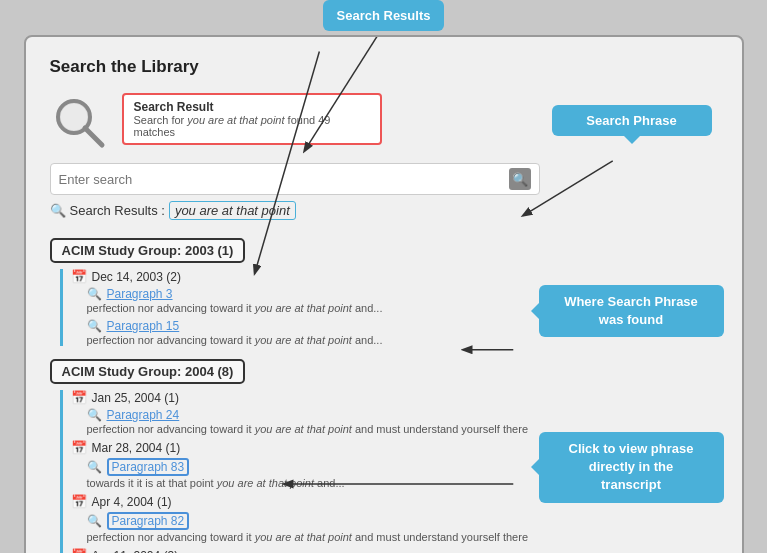  Describe the element at coordinates (140, 294) in the screenshot. I see `paragraph-3-link: Paragraph 3` at that location.